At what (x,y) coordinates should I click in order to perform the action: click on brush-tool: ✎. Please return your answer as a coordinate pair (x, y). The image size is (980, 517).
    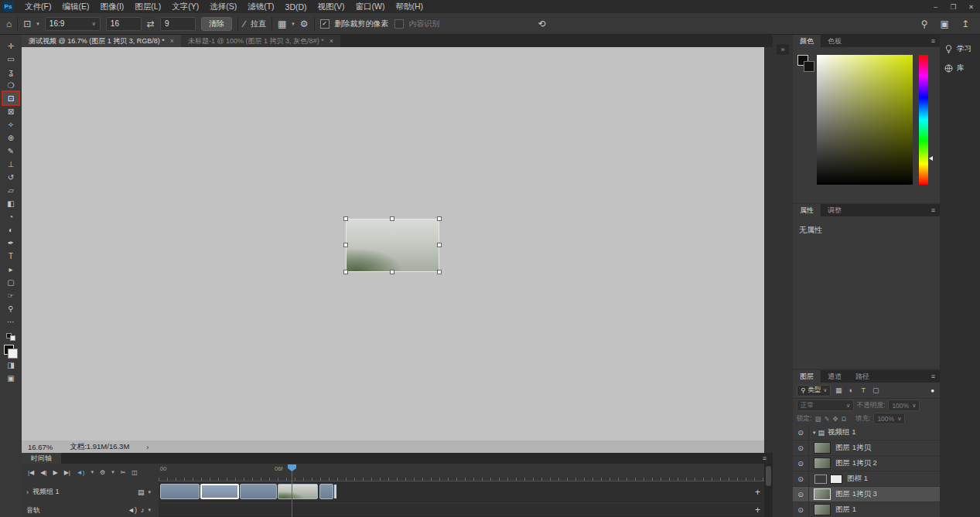
    Looking at the image, I should click on (11, 151).